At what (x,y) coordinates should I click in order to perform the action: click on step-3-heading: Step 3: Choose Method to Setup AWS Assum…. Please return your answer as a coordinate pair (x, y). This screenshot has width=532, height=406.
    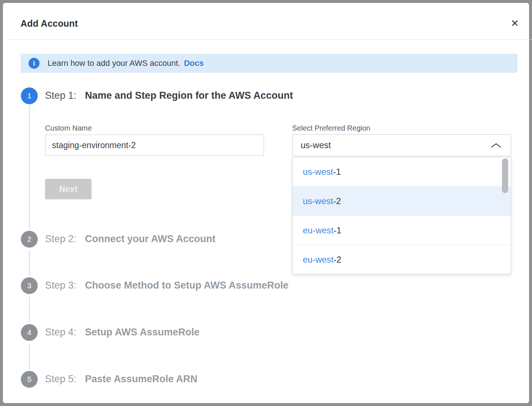
    Looking at the image, I should click on (167, 285).